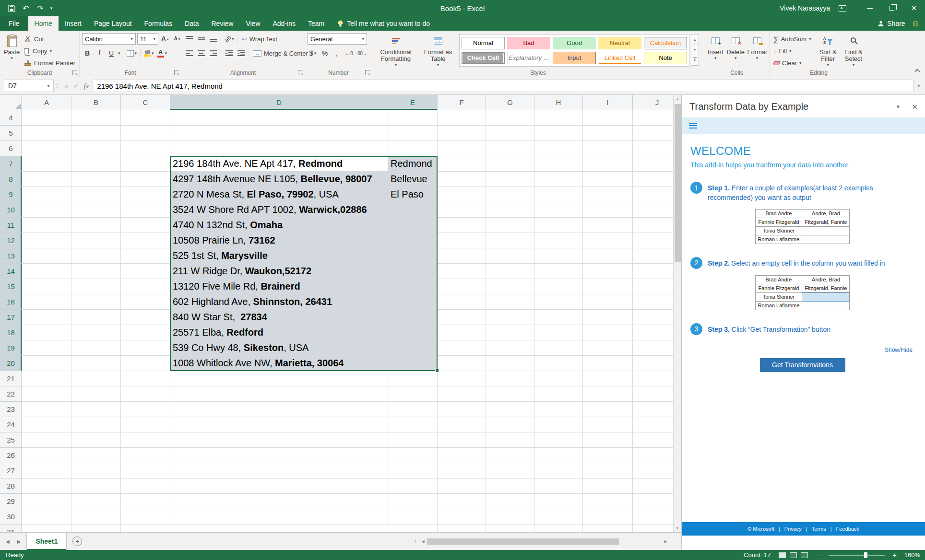 This screenshot has width=925, height=560. What do you see at coordinates (165, 39) in the screenshot?
I see `increase-font-size-button: A▴` at bounding box center [165, 39].